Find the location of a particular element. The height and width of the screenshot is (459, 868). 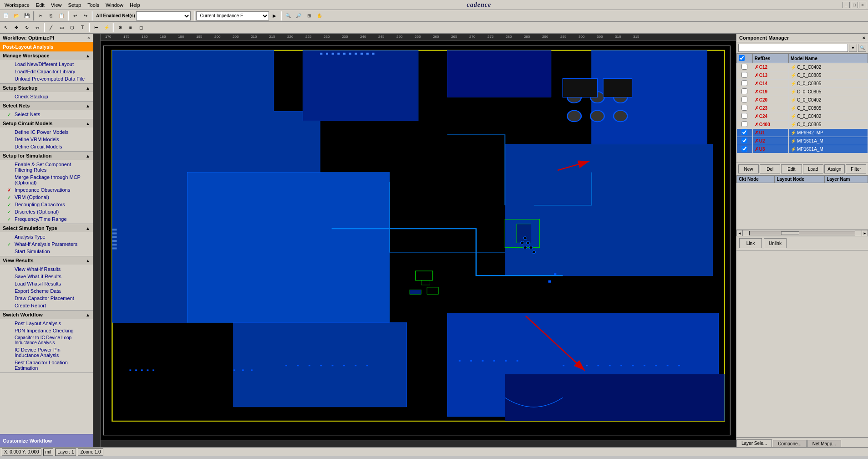

tb-new: 📄 is located at coordinates (6, 16).